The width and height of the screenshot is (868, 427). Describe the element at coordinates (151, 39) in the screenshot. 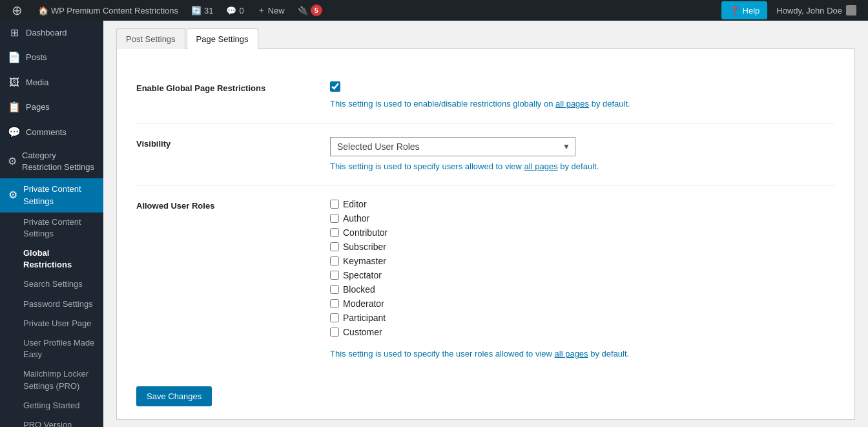

I see `tab-post-settings: Post Settings` at that location.